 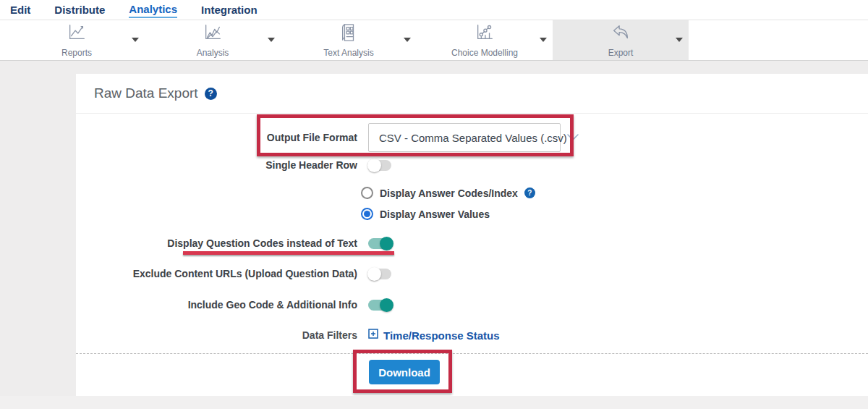 What do you see at coordinates (367, 214) in the screenshot?
I see `answer-values-radio` at bounding box center [367, 214].